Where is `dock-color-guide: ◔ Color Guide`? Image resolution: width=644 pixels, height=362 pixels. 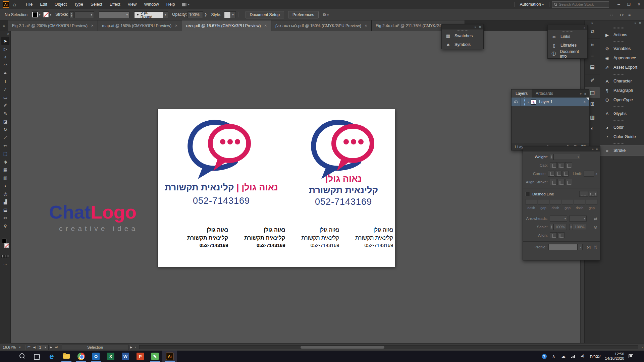
dock-color-guide: ◔ Color Guide is located at coordinates (622, 137).